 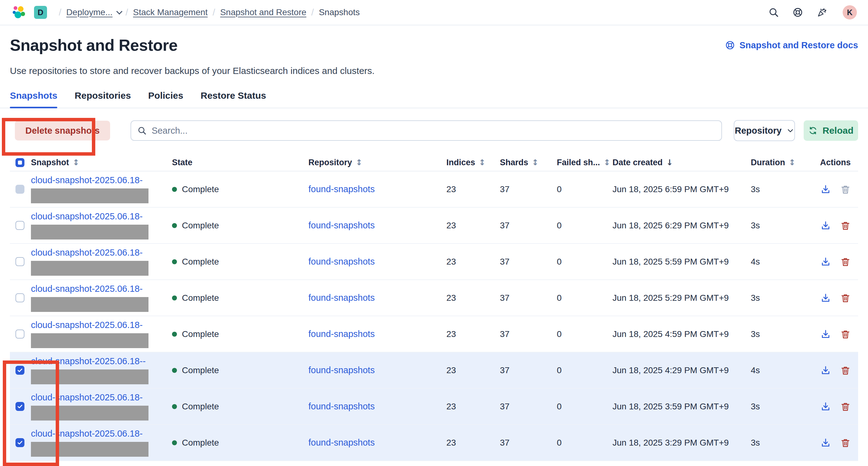 What do you see at coordinates (838, 131) in the screenshot?
I see `reload-label: Reload` at bounding box center [838, 131].